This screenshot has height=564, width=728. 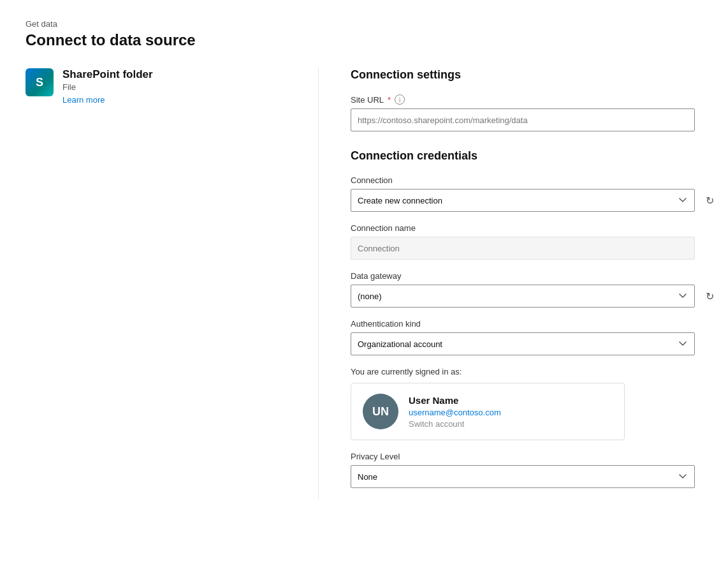 I want to click on connection-settings-section: Connection settings Site URL * i https:/…, so click(x=535, y=100).